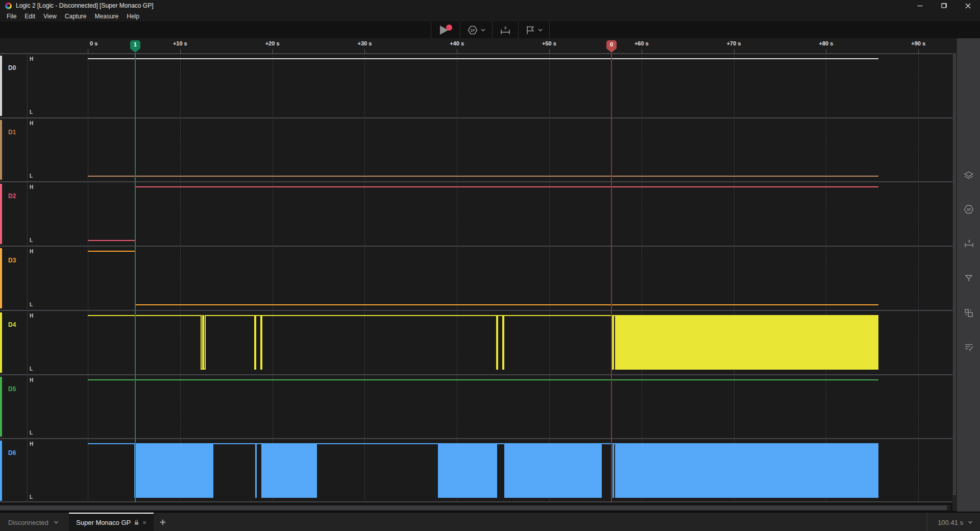 This screenshot has width=980, height=531. Describe the element at coordinates (12, 196) in the screenshot. I see `channel-label-d2: D2` at that location.